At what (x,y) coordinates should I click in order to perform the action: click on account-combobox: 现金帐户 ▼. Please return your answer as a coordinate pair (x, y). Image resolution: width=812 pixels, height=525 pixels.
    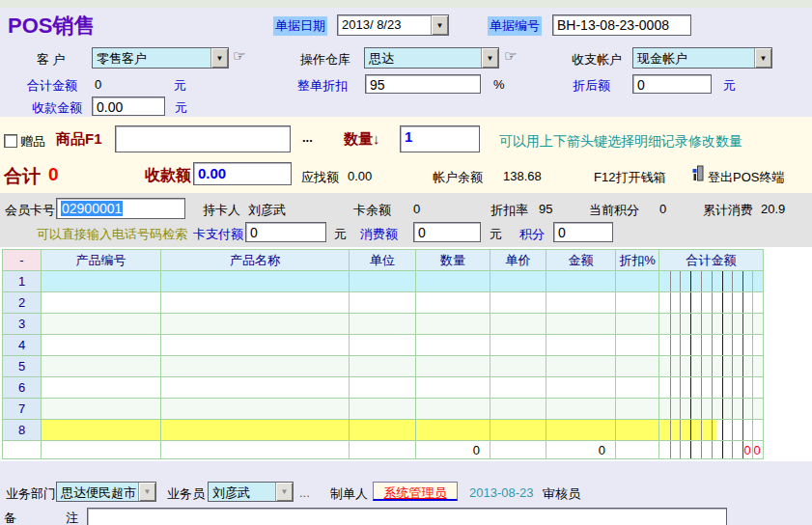
    Looking at the image, I should click on (703, 58).